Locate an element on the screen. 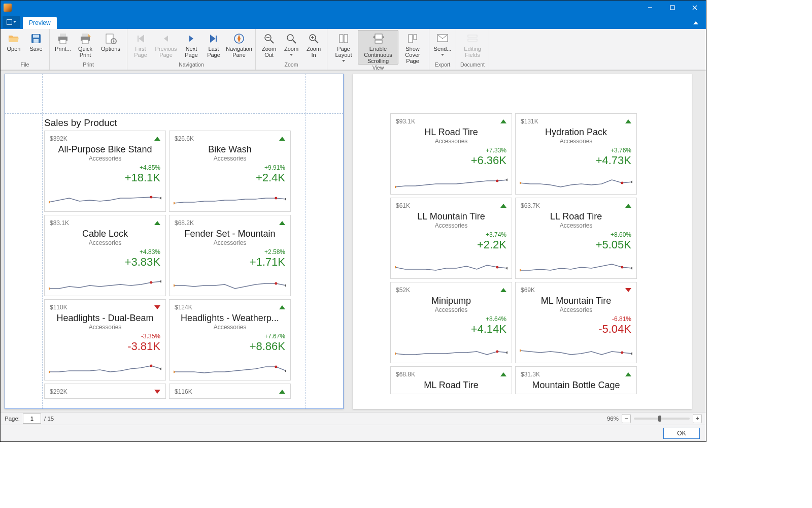 The height and width of the screenshot is (508, 812). close-button is located at coordinates (695, 8).